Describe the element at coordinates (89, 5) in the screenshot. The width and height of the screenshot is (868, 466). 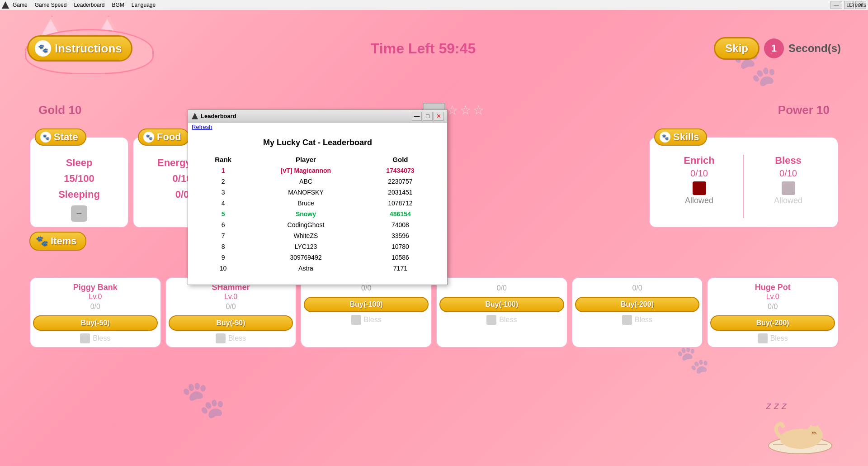
I see `menu-leaderboard: Leaderboard` at that location.